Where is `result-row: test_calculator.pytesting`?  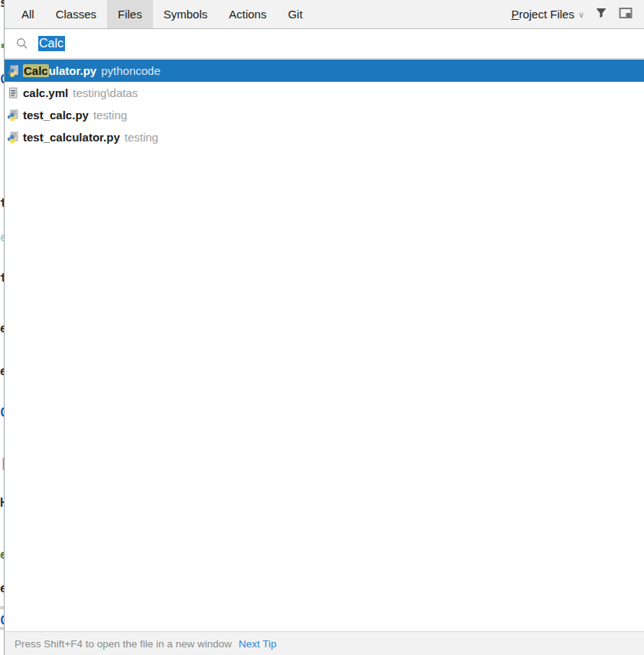 result-row: test_calculator.pytesting is located at coordinates (324, 138).